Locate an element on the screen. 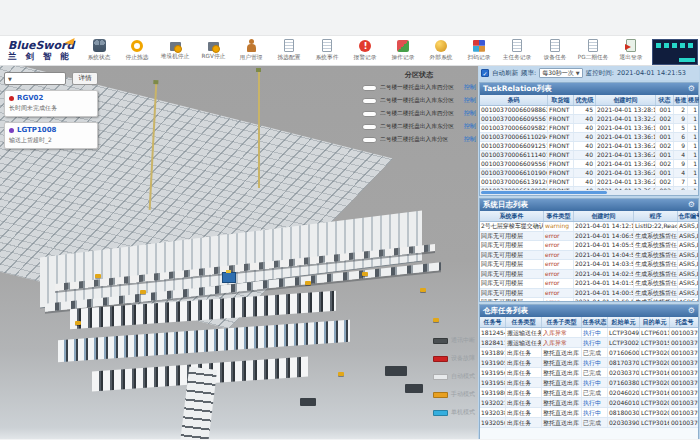 The height and width of the screenshot is (440, 700). external-system-button: 外部系统 is located at coordinates (441, 51).